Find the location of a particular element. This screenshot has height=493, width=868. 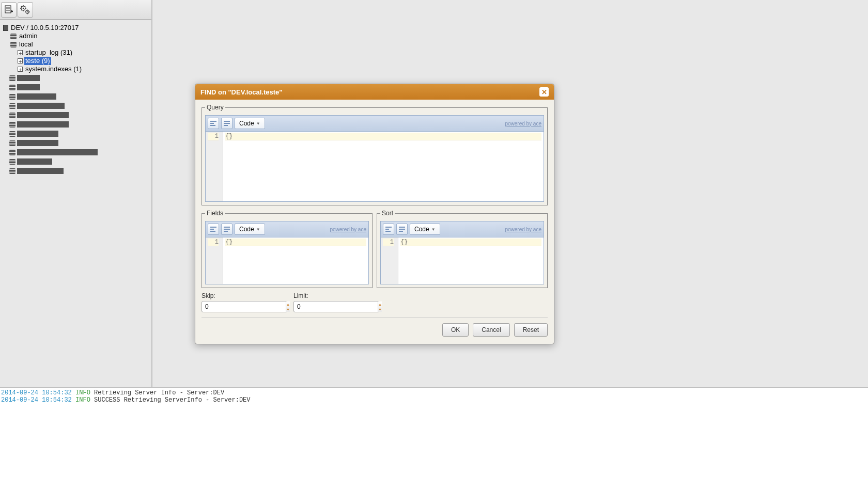

cancel-button: Cancel is located at coordinates (491, 330).